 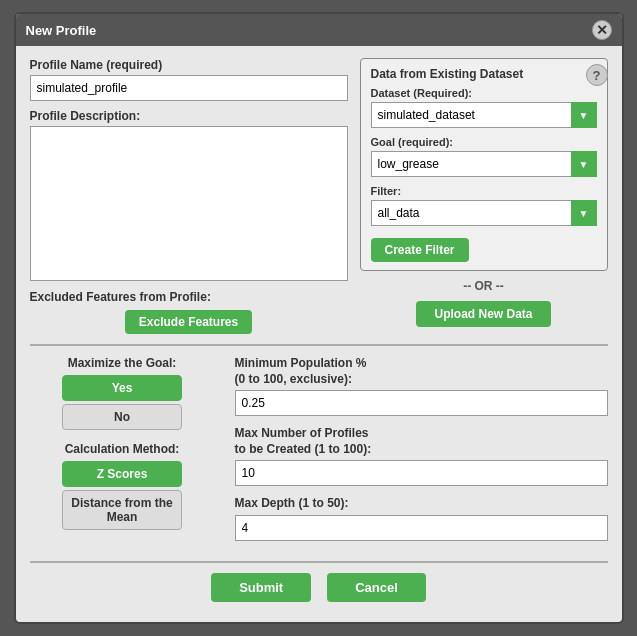 I want to click on calculation-method-toggle-group: Z Scores Distance from the Mean, so click(x=122, y=496).